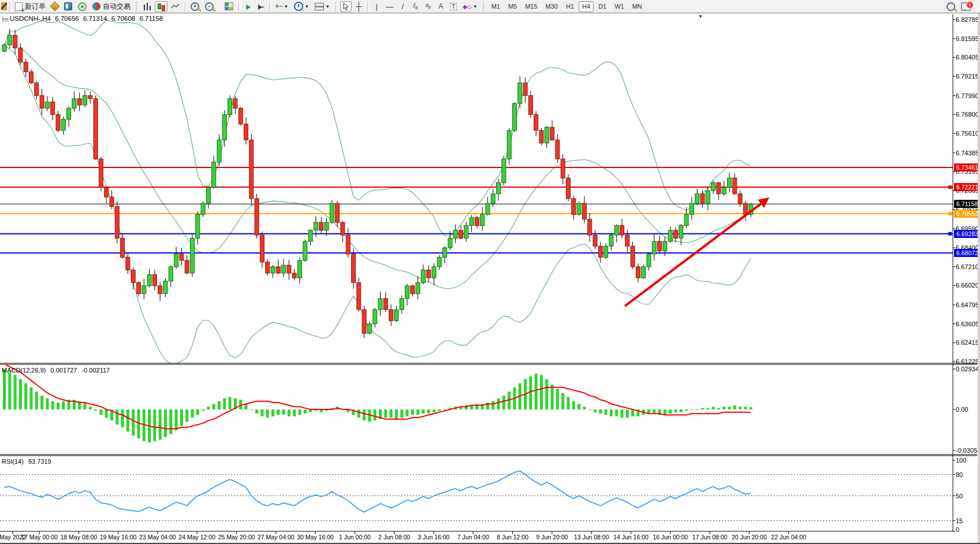 The image size is (980, 544). I want to click on bar-chart-button, so click(147, 7).